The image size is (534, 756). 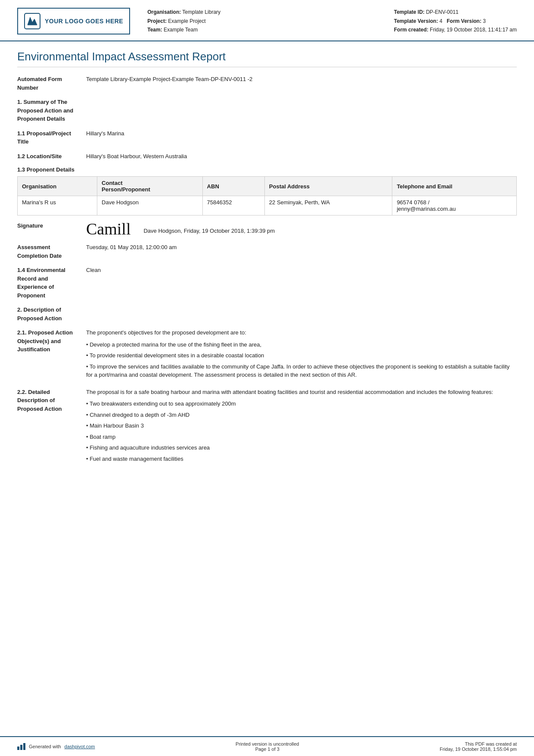 I want to click on footer-generated-text: Generated with, so click(x=45, y=747).